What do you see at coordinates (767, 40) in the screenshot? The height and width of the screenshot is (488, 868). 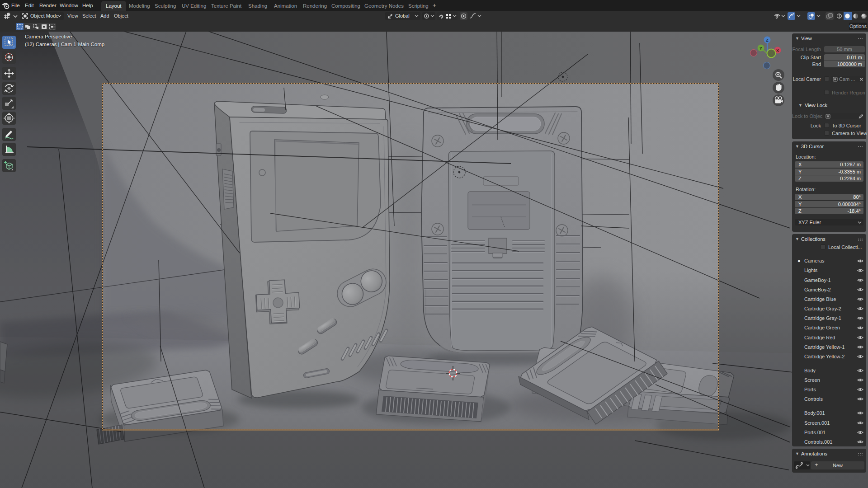 I see `svg-text: Z` at bounding box center [767, 40].